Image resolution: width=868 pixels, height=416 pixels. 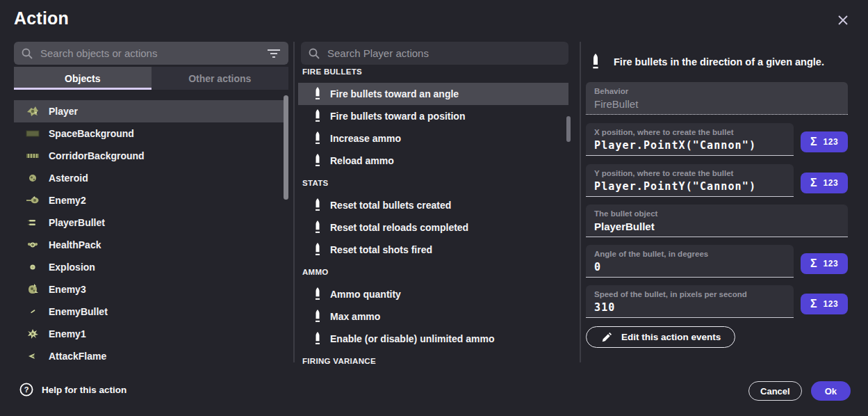 I want to click on object-name: Explosion, so click(x=72, y=267).